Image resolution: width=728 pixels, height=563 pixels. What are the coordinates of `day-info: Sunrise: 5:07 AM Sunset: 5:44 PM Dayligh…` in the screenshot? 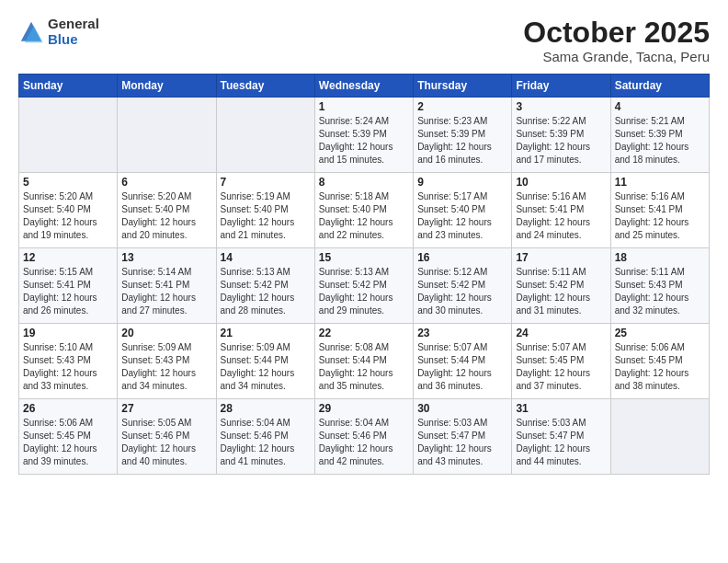 It's located at (462, 367).